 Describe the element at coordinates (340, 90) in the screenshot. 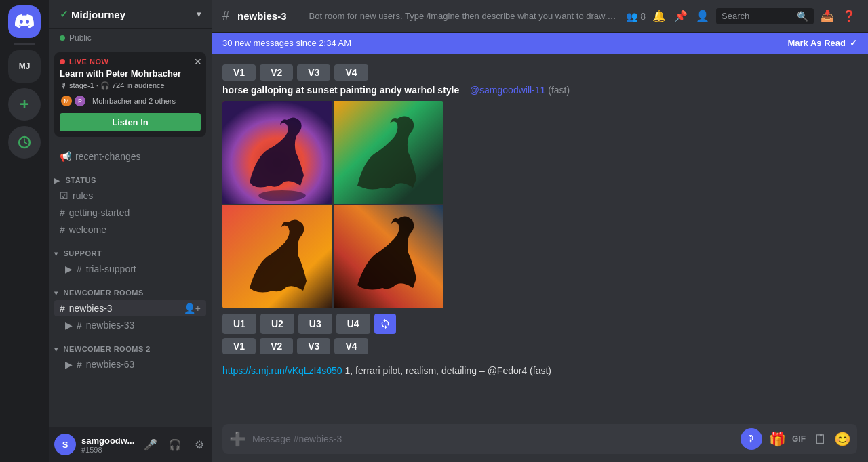

I see `prompt-text-1: horse galloping at sunset painting andy …` at that location.